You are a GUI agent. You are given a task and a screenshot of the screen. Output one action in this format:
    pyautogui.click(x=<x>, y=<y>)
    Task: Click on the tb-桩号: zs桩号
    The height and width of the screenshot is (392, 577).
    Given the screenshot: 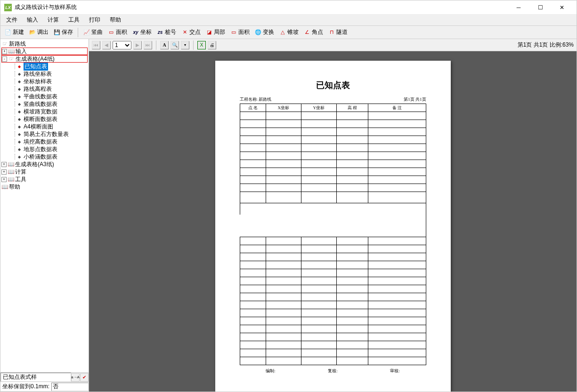 What is the action you would take?
    pyautogui.click(x=166, y=32)
    